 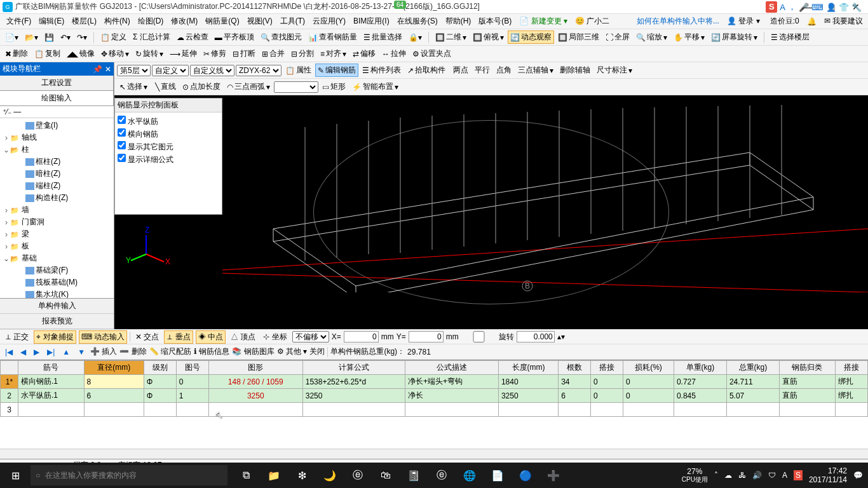 What do you see at coordinates (57, 294) in the screenshot?
I see `tree-node: 集水坑(K)` at bounding box center [57, 294].